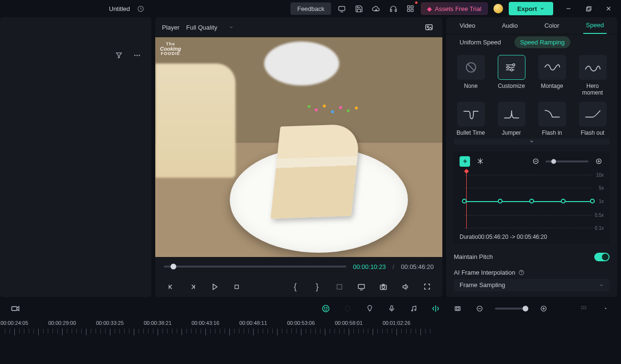 This screenshot has height=364, width=621. I want to click on snapshot-image-icon, so click(429, 27).